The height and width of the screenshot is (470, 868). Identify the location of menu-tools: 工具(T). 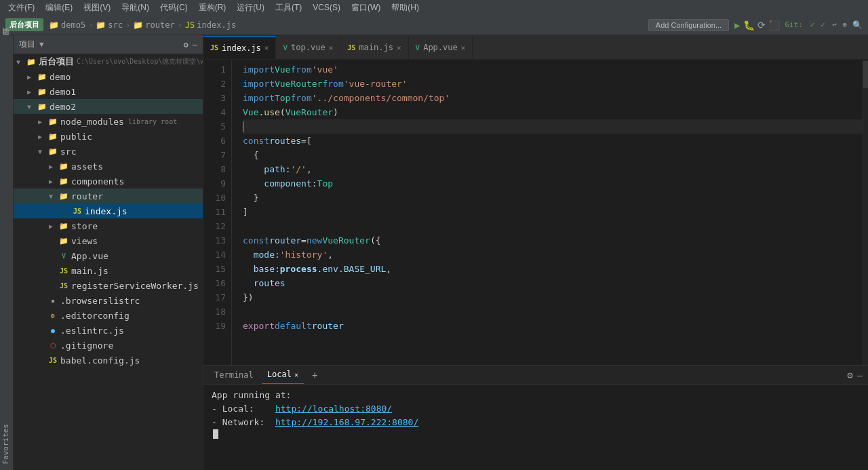
(289, 8).